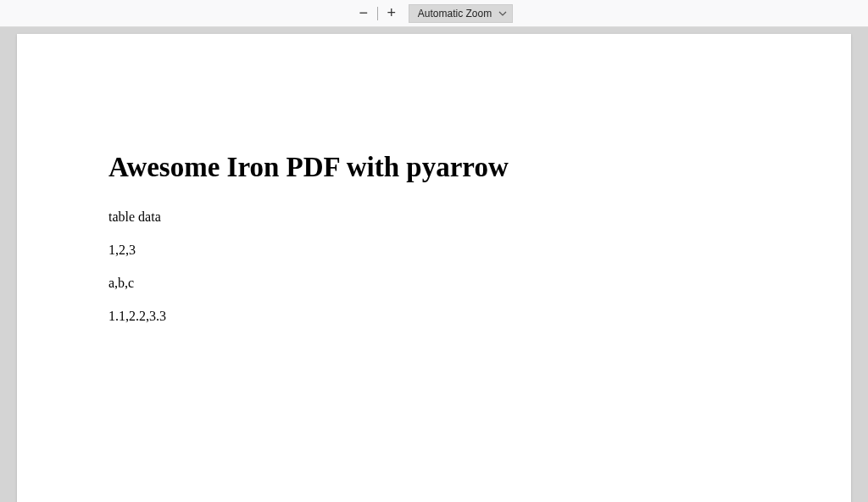 The width and height of the screenshot is (868, 502). I want to click on document-line: 1,2,3, so click(437, 249).